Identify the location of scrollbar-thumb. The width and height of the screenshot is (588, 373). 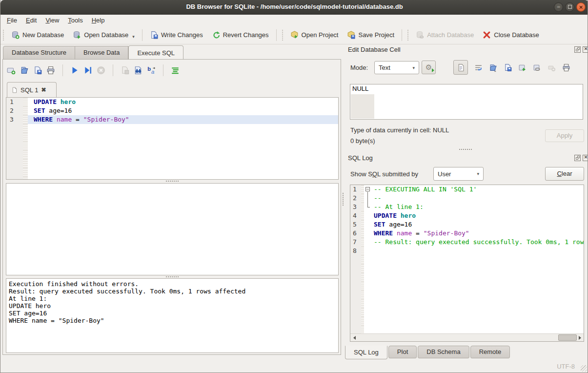
(568, 338).